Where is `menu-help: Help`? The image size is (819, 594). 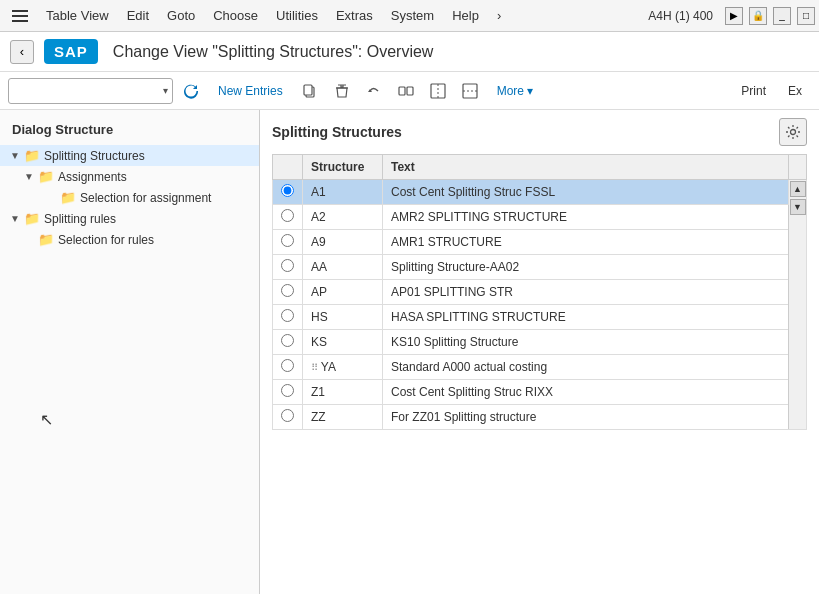
menu-help: Help is located at coordinates (466, 16).